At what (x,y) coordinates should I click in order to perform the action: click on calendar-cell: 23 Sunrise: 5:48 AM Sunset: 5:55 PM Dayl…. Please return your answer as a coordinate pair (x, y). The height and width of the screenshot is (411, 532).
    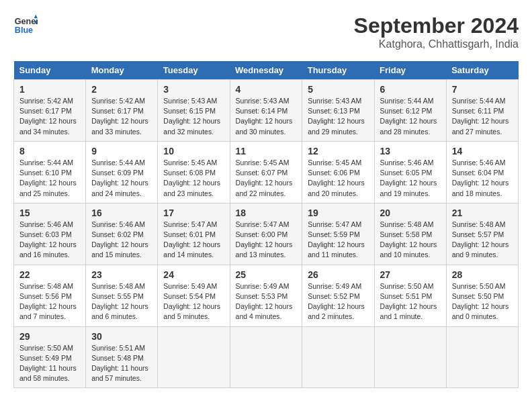
    Looking at the image, I should click on (122, 295).